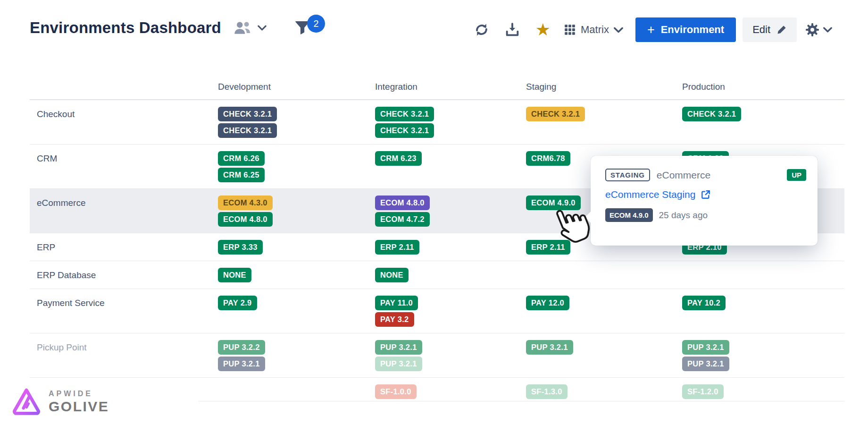 The height and width of the screenshot is (425, 868). I want to click on environment-link-label: eCommerce Staging, so click(650, 195).